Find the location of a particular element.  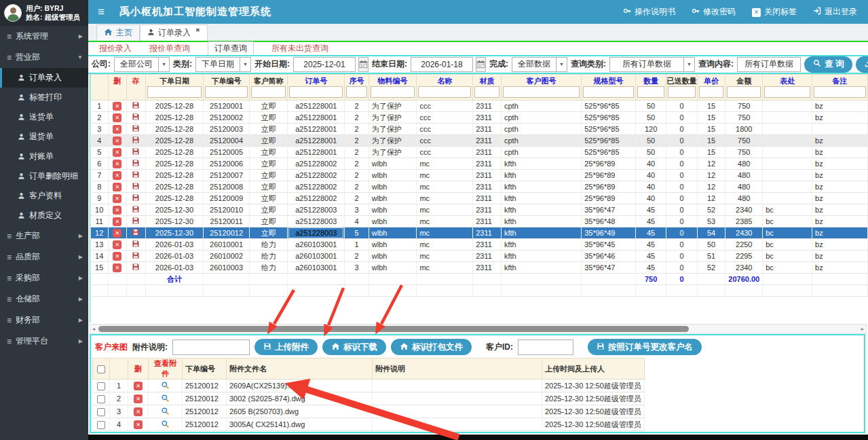

order-cell-2-14: 0 is located at coordinates (681, 118).